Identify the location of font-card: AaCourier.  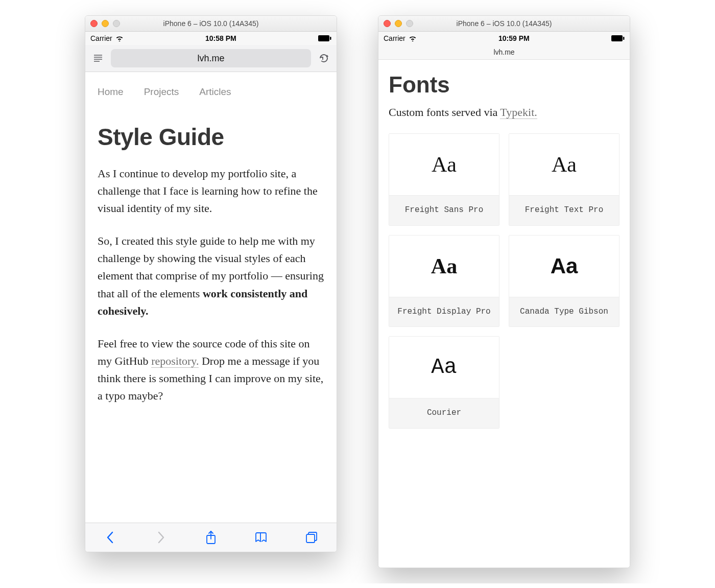
(444, 382).